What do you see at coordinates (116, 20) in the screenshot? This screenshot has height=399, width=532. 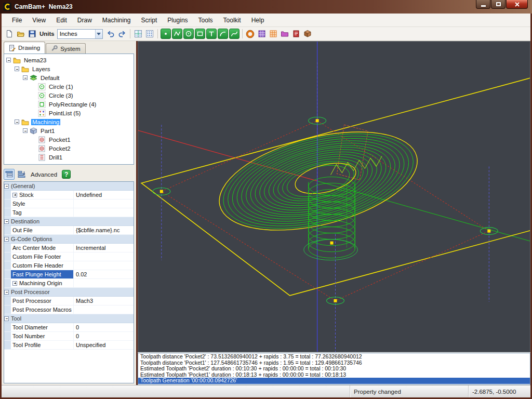 I see `menu-machining: Machining` at bounding box center [116, 20].